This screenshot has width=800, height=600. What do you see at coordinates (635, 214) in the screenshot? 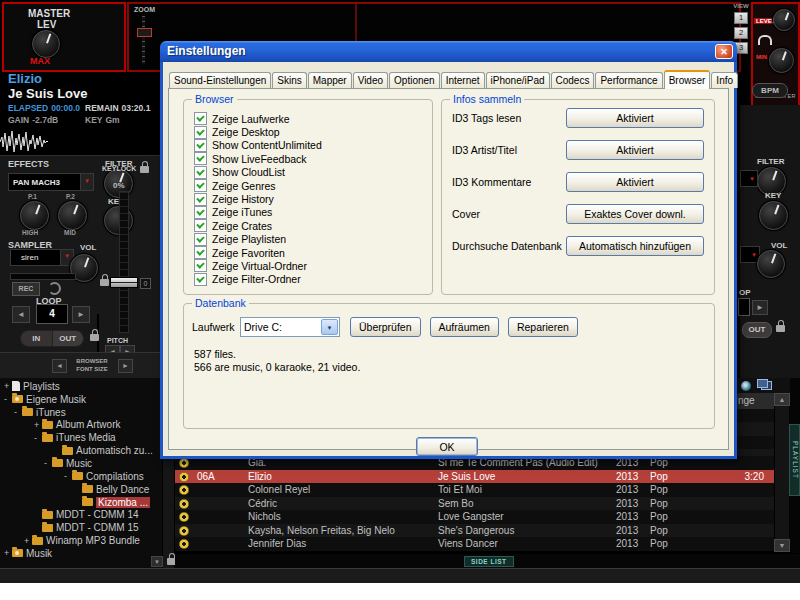
I see `setting-button-cover: Exaktes Cover downl.` at bounding box center [635, 214].